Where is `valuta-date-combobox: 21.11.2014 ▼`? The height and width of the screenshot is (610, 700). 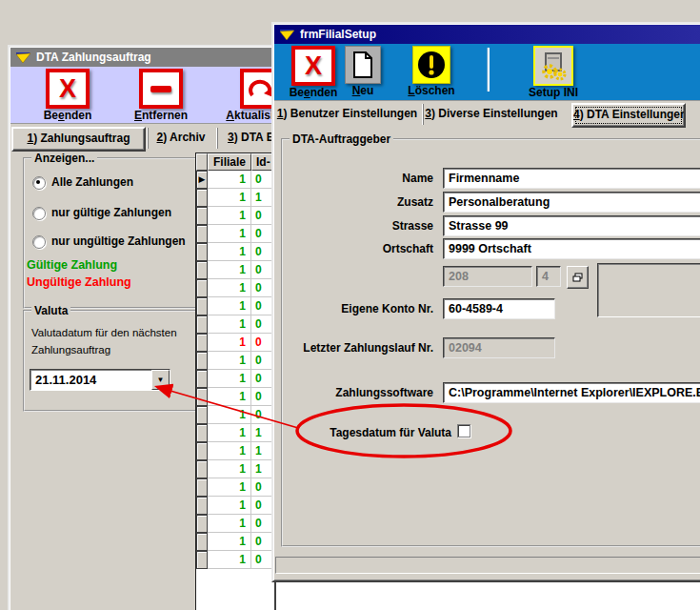
valuta-date-combobox: 21.11.2014 ▼ is located at coordinates (100, 379).